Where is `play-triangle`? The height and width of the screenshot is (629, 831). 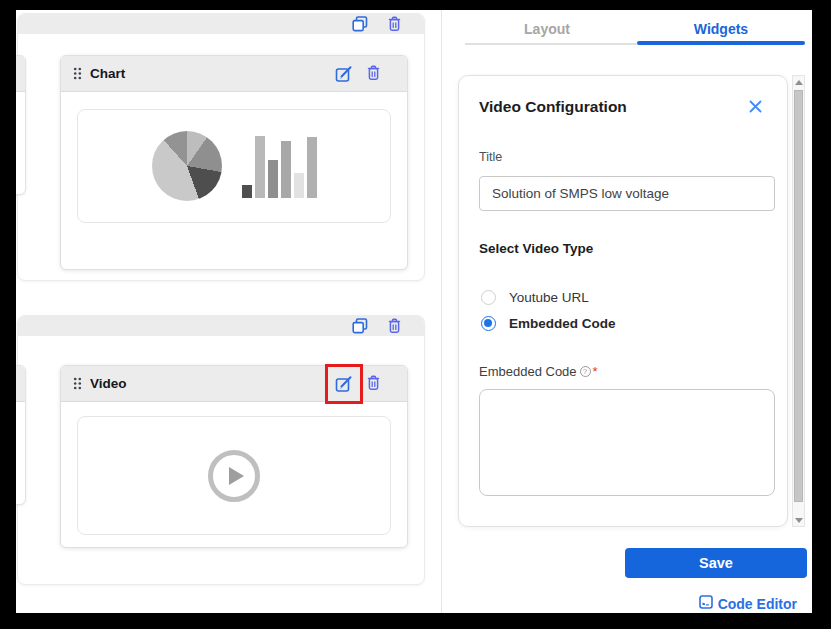
play-triangle is located at coordinates (236, 476).